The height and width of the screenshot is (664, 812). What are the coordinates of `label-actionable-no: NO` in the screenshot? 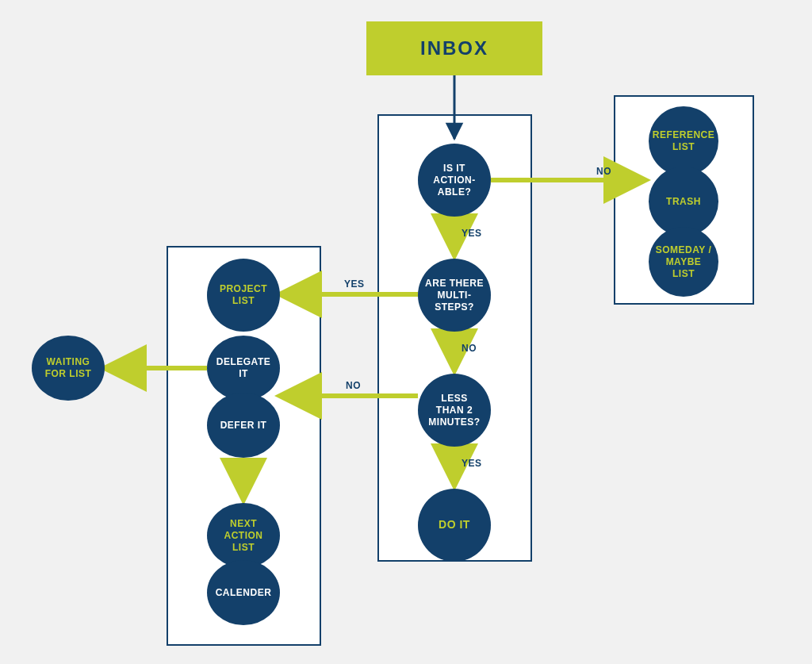 It's located at (604, 171).